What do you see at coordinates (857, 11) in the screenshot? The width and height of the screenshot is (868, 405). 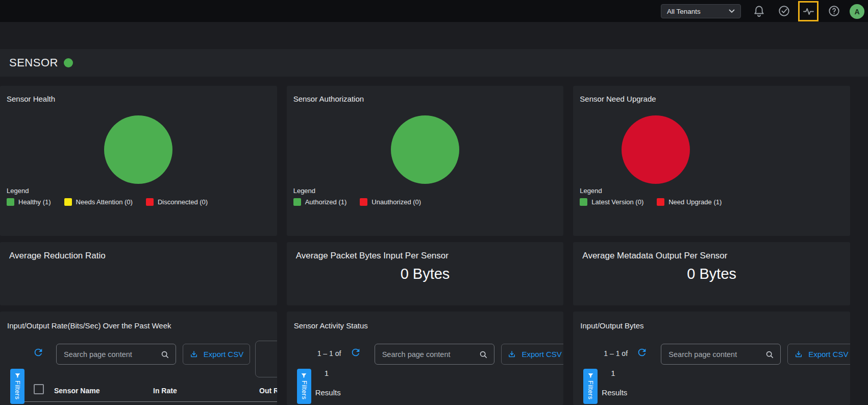 I see `avatar: A` at bounding box center [857, 11].